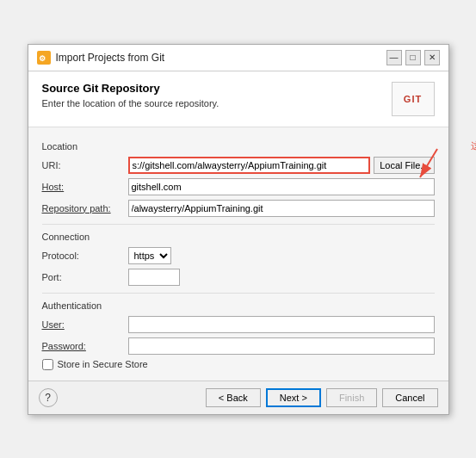 The image size is (476, 458). What do you see at coordinates (413, 58) in the screenshot?
I see `title-controls: — □ ✕` at bounding box center [413, 58].